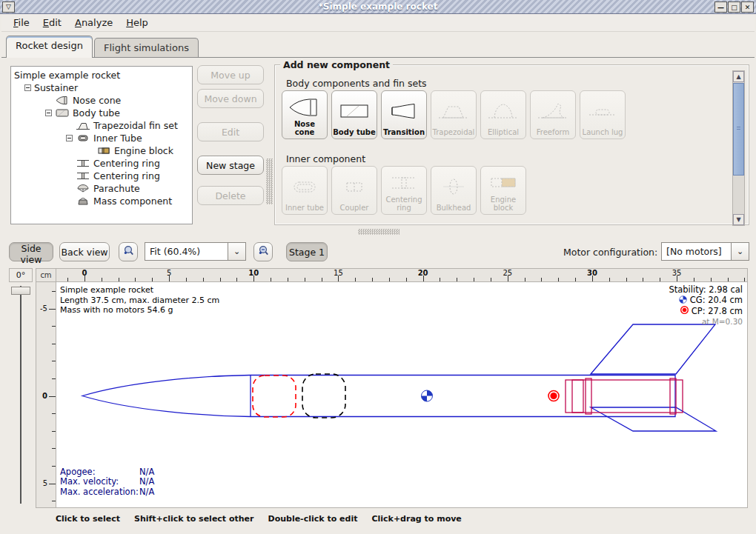 The width and height of the screenshot is (756, 534). Describe the element at coordinates (67, 76) in the screenshot. I see `tree-item-label: Simple example rocket` at that location.